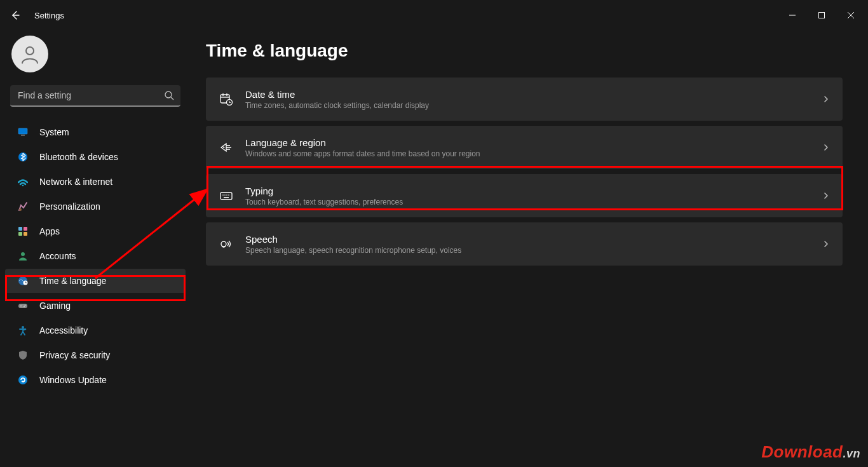  I want to click on accessibility-icon, so click(23, 330).